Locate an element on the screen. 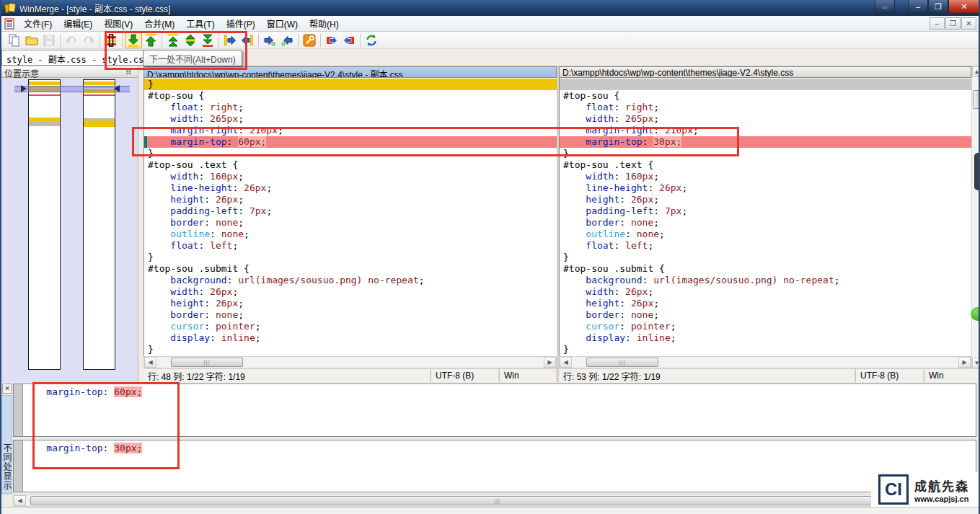 This screenshot has width=980, height=514. code-line: float: left; is located at coordinates (350, 246).